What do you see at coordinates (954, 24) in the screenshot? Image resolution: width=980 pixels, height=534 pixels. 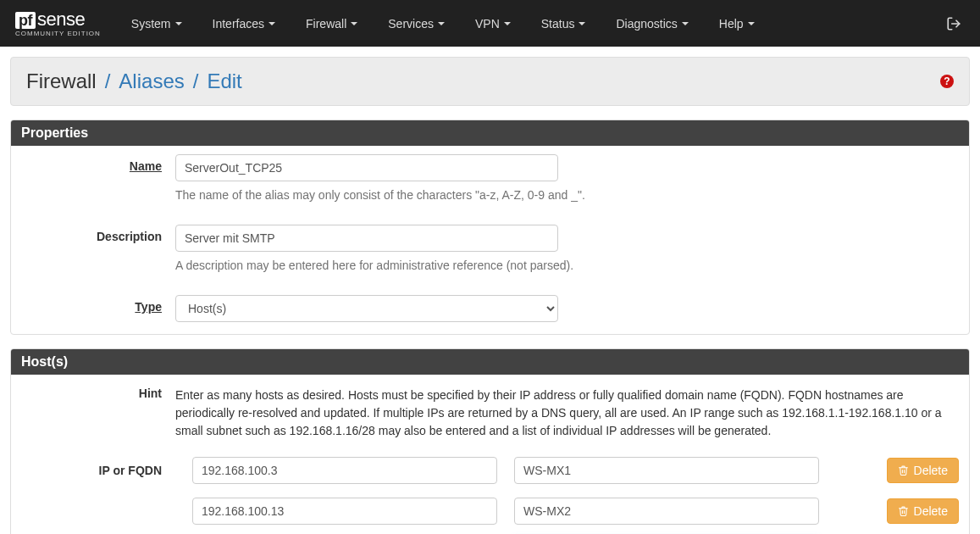 I see `logout-icon` at bounding box center [954, 24].